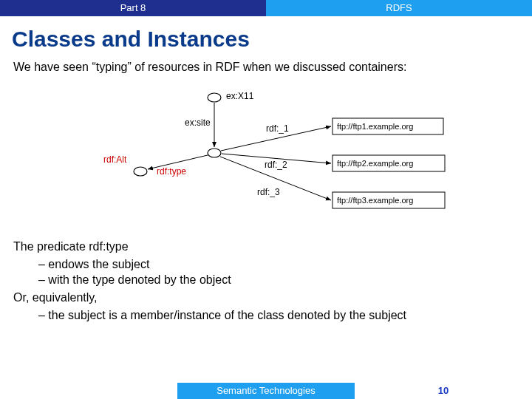 The height and width of the screenshot is (399, 532). What do you see at coordinates (240, 96) in the screenshot?
I see `node-ex-x11: ex:X11` at bounding box center [240, 96].